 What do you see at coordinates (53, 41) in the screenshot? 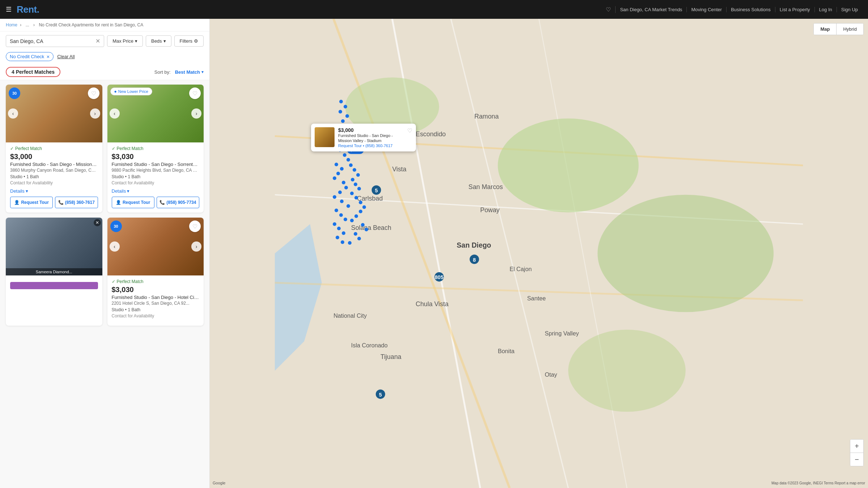
I see `location-input` at bounding box center [53, 41].